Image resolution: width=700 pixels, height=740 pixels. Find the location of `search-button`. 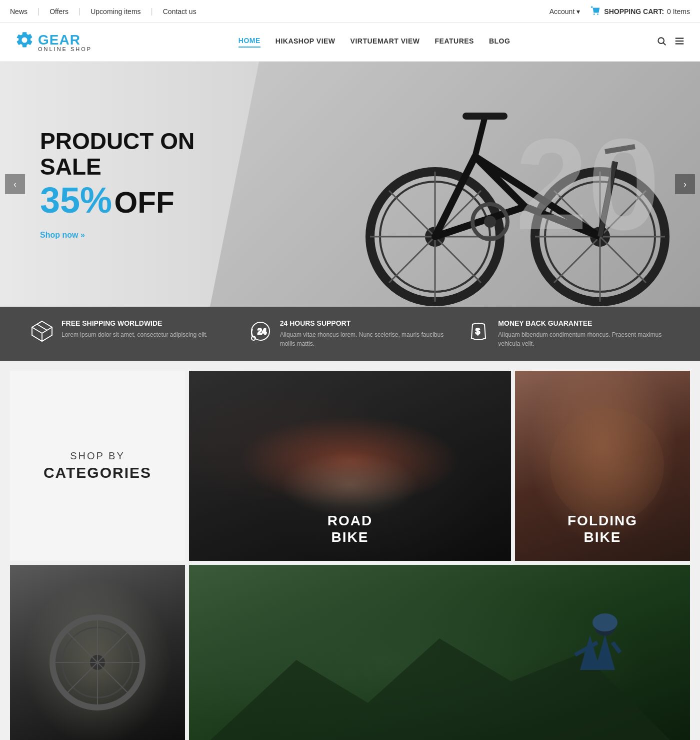

search-button is located at coordinates (662, 42).